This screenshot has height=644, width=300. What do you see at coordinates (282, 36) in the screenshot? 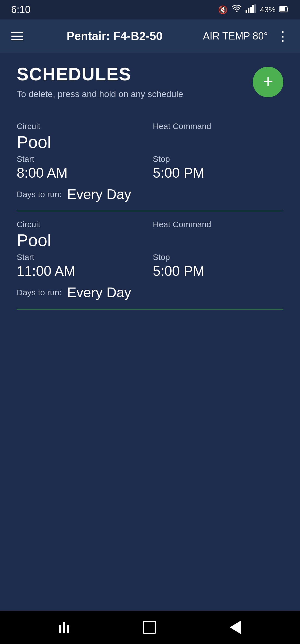
I see `more-options-icon: ⋮` at bounding box center [282, 36].